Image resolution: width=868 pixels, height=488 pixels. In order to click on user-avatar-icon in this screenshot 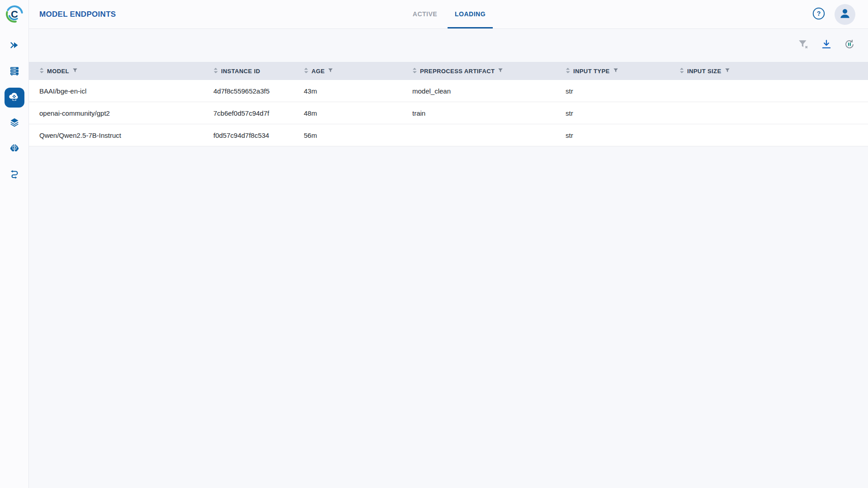, I will do `click(845, 14)`.